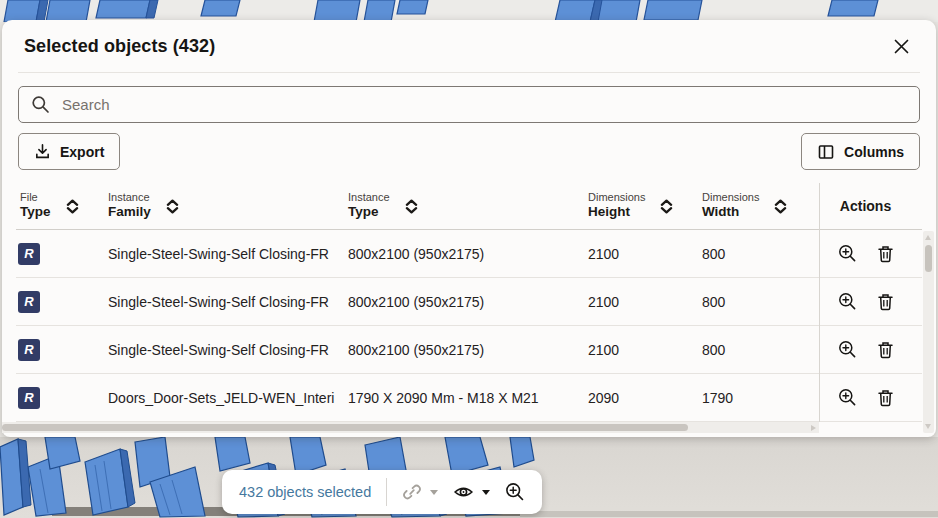 This screenshot has height=518, width=938. I want to click on visibility-button, so click(464, 492).